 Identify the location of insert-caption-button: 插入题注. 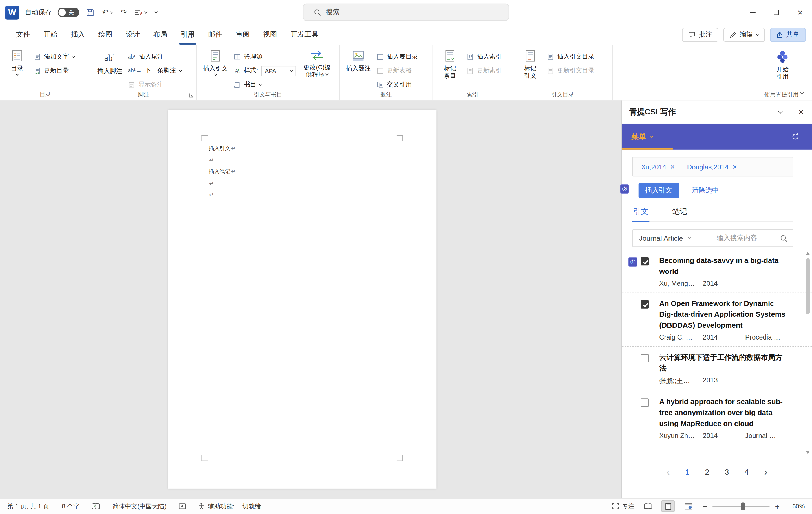
(358, 68).